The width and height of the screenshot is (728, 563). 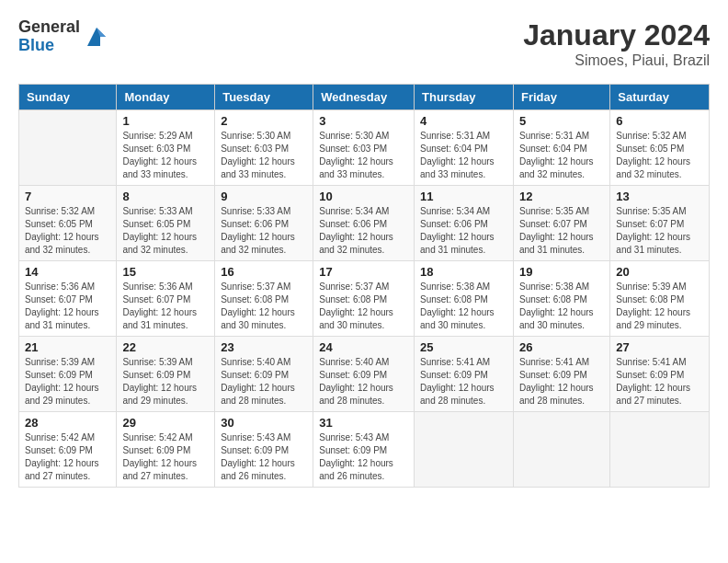 I want to click on calendar-cell: 4Sunrise: 5:31 AM Sunset: 6:04 PM Daylig…, so click(x=464, y=148).